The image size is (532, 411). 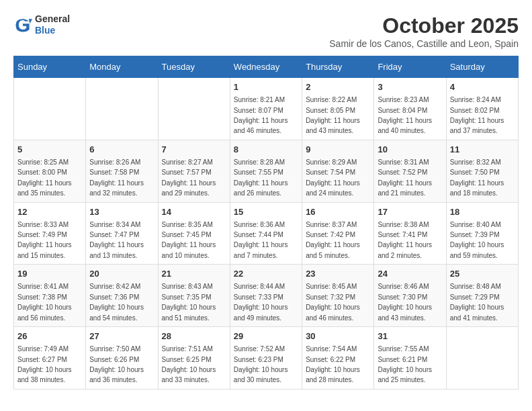 I want to click on calendar-day: 21Sunrise: 8:43 AM Sunset: 7:35 PM Dayli…, so click(x=193, y=295).